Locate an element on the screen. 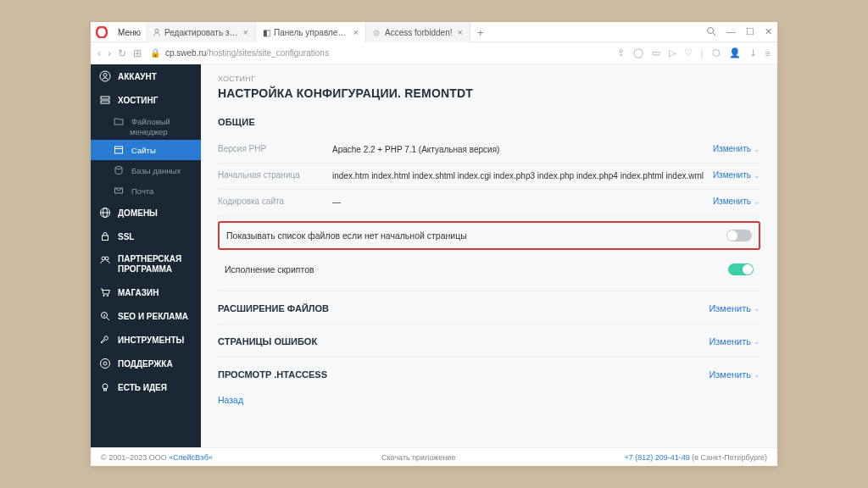 This screenshot has height=488, width=868. page-title: НАСТРОЙКА КОНФИГУРАЦИИ. REMONTDT is located at coordinates (489, 93).